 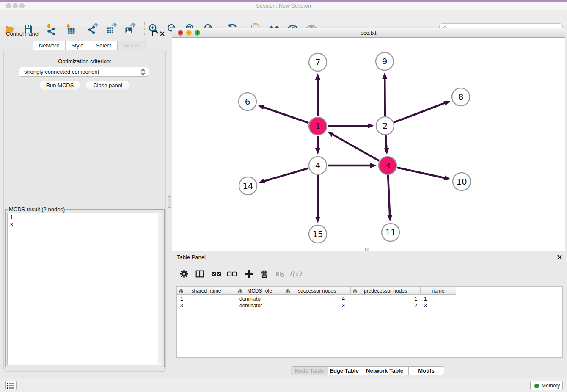 What do you see at coordinates (90, 46) in the screenshot?
I see `control-panel-tabs: NetworkStyleSelectMCDS` at bounding box center [90, 46].